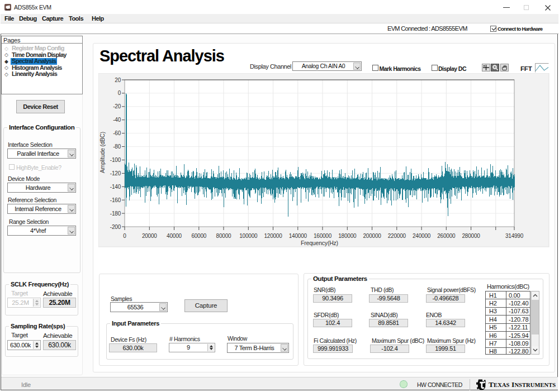 This screenshot has height=392, width=559. Describe the element at coordinates (299, 236) in the screenshot. I see `svg-text: 140000` at that location.